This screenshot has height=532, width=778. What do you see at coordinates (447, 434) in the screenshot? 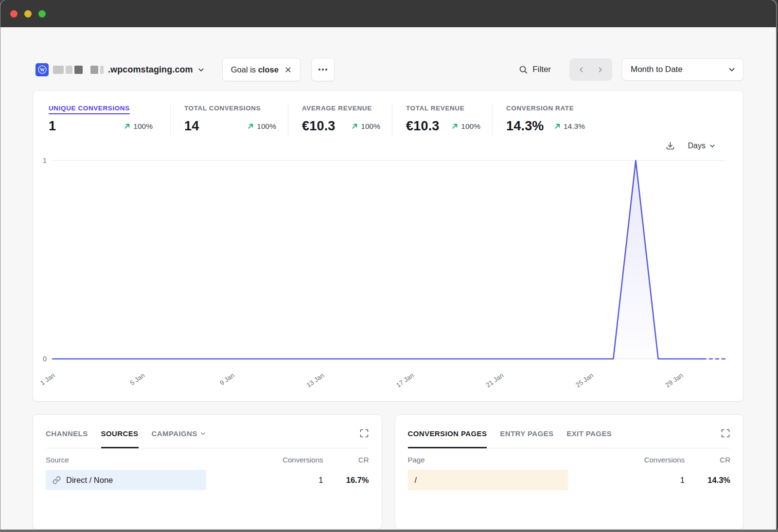
I see `tab-conversion-pages: CONVERSION PAGES` at bounding box center [447, 434].